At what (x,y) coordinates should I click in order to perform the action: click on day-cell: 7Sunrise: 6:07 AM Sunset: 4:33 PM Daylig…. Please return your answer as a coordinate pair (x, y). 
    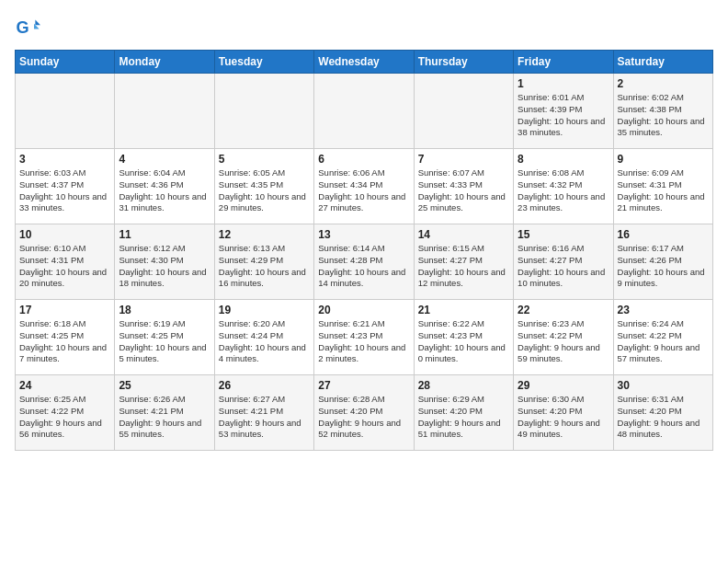
    Looking at the image, I should click on (463, 187).